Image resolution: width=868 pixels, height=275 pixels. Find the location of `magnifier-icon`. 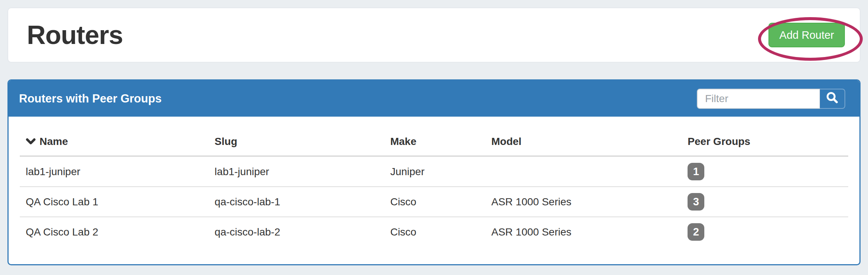

magnifier-icon is located at coordinates (832, 98).